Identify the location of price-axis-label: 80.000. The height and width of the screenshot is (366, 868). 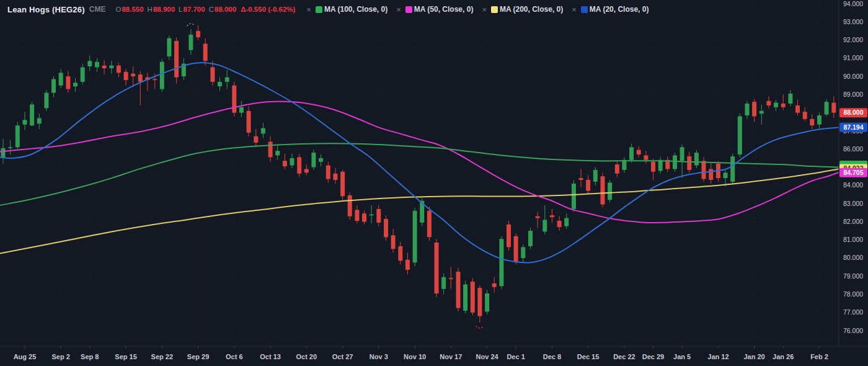
(853, 257).